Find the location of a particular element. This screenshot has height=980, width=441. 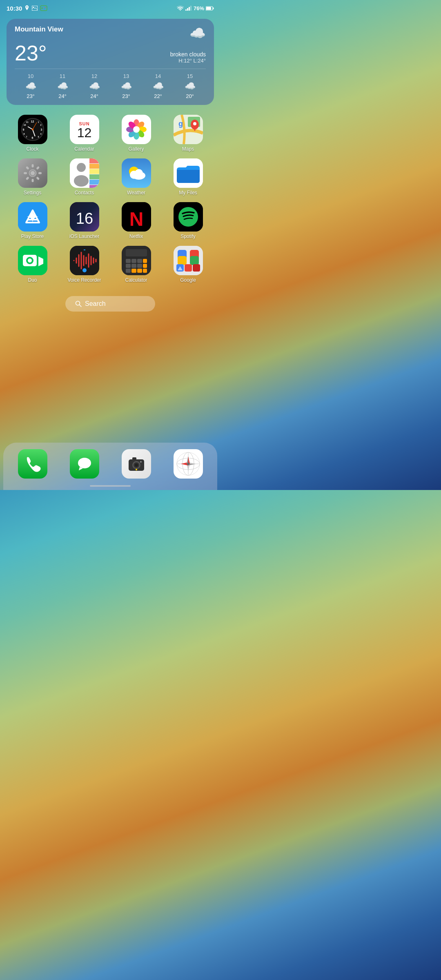

clock-icon: 12 3 6 9 1 11 2 10 4 8 5 7 is located at coordinates (33, 129).